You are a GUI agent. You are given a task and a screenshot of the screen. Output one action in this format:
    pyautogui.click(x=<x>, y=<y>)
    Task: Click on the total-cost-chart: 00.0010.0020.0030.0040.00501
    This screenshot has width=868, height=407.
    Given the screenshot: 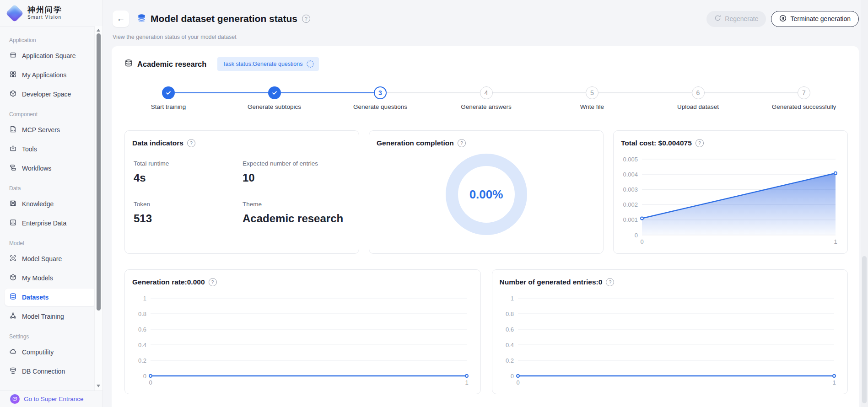 What is the action you would take?
    pyautogui.click(x=730, y=198)
    